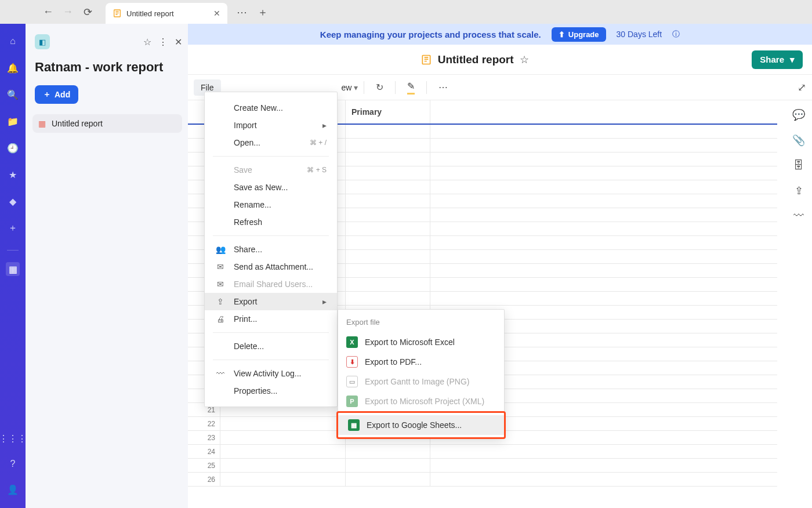 The height and width of the screenshot is (508, 812). What do you see at coordinates (271, 222) in the screenshot?
I see `menu-refresh: Refresh` at bounding box center [271, 222].